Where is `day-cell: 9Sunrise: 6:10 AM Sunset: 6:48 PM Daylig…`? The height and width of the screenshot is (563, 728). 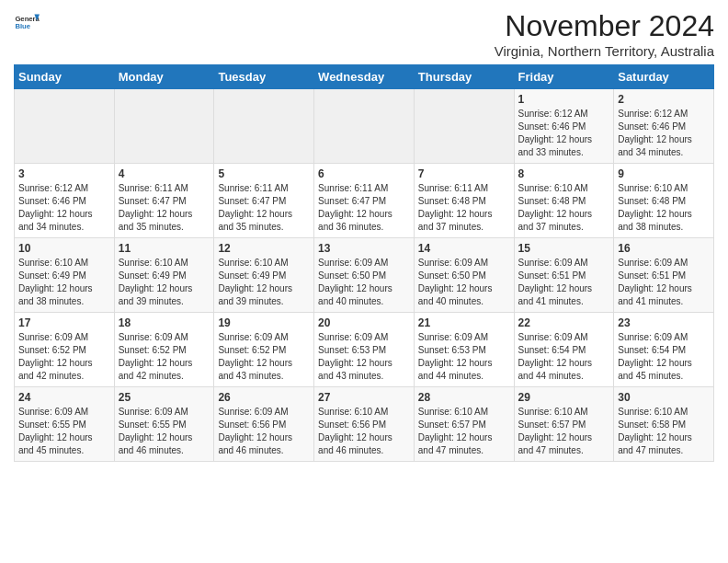 day-cell: 9Sunrise: 6:10 AM Sunset: 6:48 PM Daylig… is located at coordinates (664, 201).